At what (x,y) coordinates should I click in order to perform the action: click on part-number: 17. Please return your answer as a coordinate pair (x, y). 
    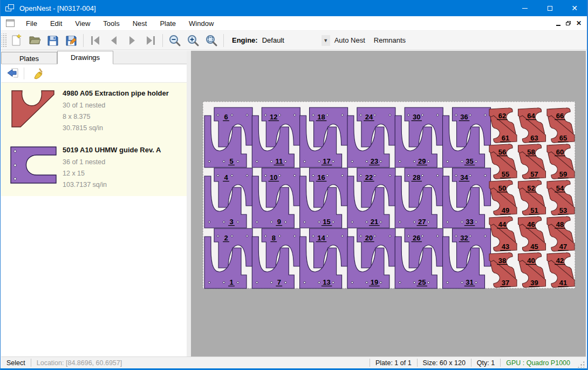
    Looking at the image, I should click on (326, 161).